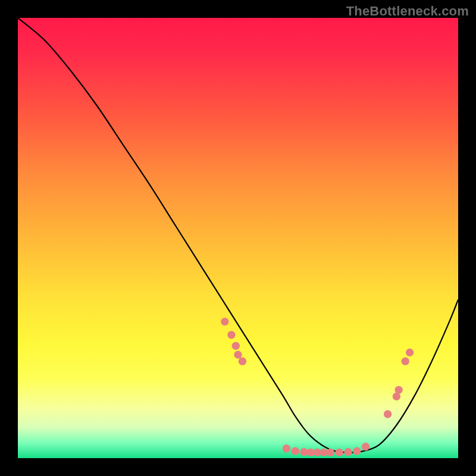 Image resolution: width=476 pixels, height=476 pixels. What do you see at coordinates (317, 387) in the screenshot?
I see `data-markers` at bounding box center [317, 387].